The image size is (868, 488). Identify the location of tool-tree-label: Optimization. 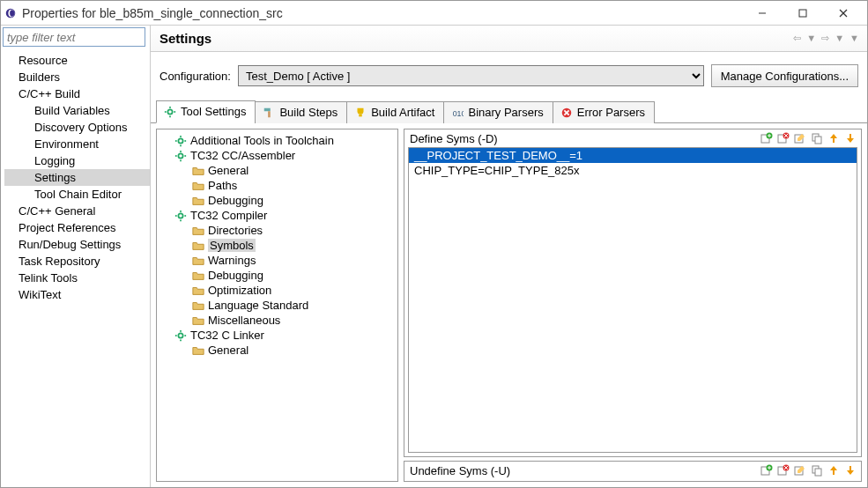
(240, 291).